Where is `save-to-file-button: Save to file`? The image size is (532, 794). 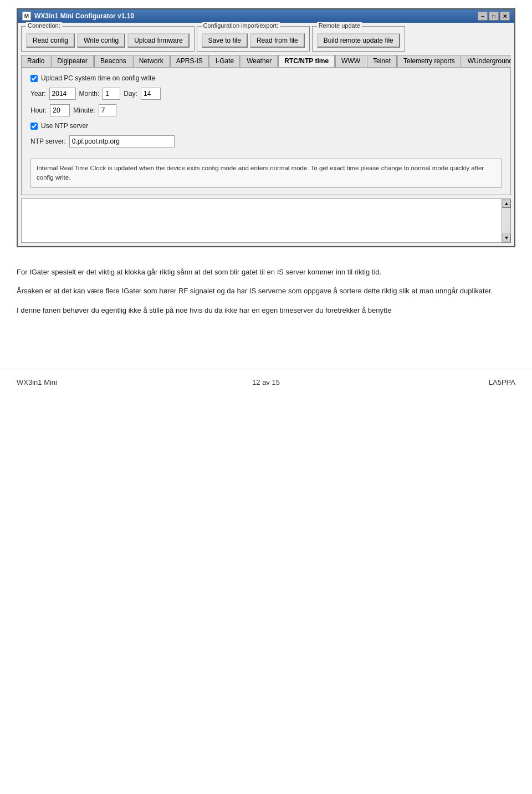 save-to-file-button: Save to file is located at coordinates (225, 40).